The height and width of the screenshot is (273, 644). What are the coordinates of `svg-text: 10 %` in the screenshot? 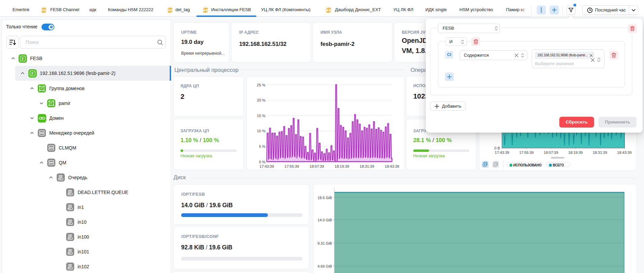 It's located at (261, 131).